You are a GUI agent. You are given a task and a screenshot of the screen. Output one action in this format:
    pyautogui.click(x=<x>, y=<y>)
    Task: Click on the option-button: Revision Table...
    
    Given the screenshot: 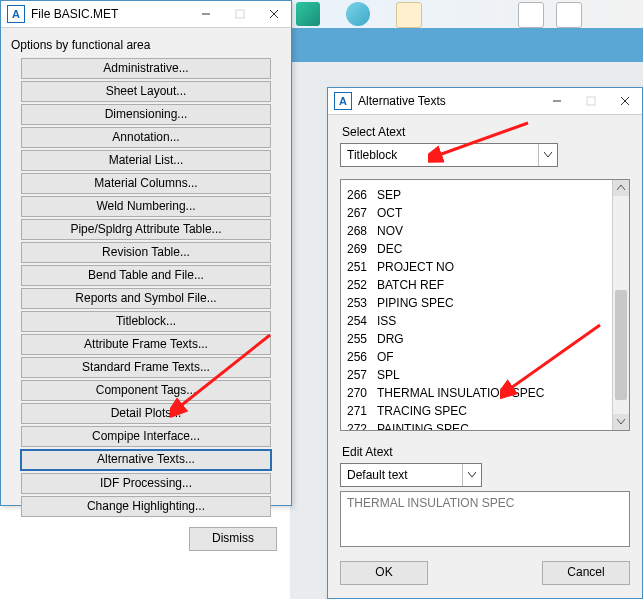 What is the action you would take?
    pyautogui.click(x=146, y=252)
    